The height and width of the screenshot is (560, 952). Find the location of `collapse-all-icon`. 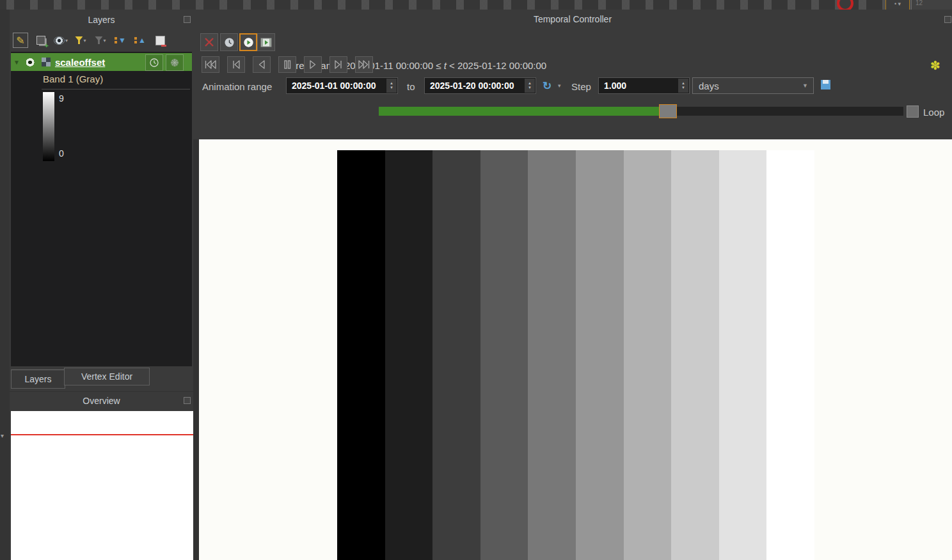

collapse-all-icon is located at coordinates (136, 40).